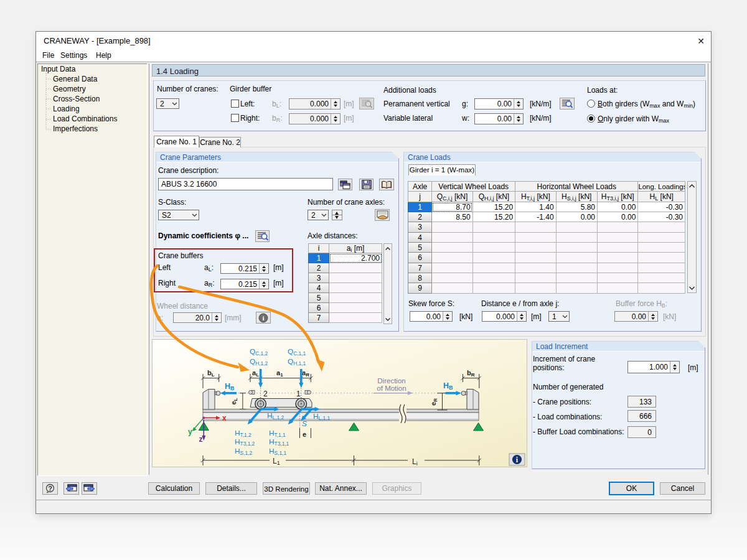 The width and height of the screenshot is (747, 560). What do you see at coordinates (224, 418) in the screenshot?
I see `svg-text: x` at bounding box center [224, 418].